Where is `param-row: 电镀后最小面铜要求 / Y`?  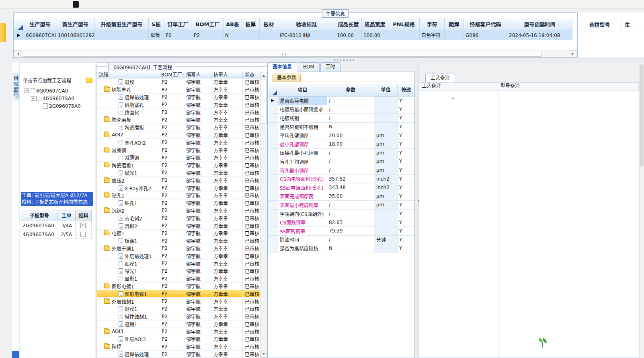
param-row: 电镀后最小面铜要求 / Y is located at coordinates (341, 110).